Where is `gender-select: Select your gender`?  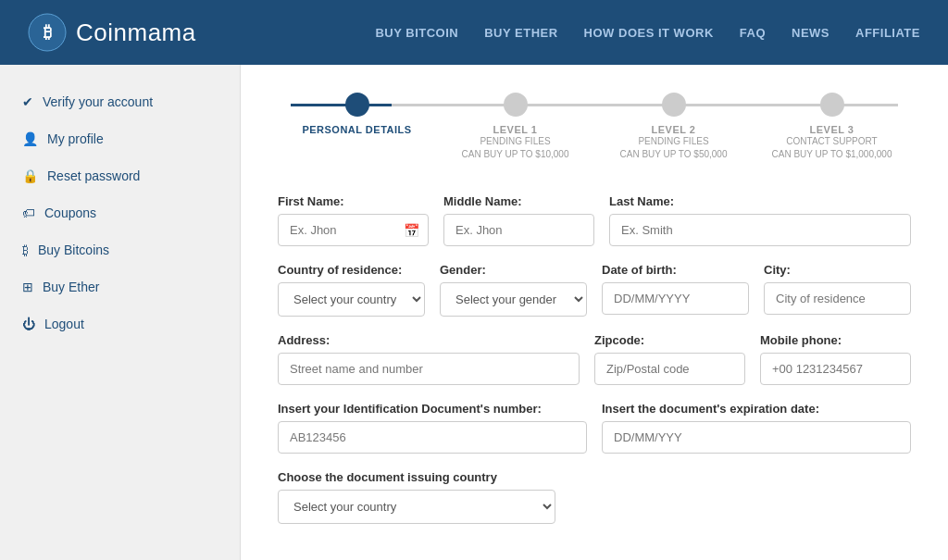
gender-select: Select your gender is located at coordinates (513, 300).